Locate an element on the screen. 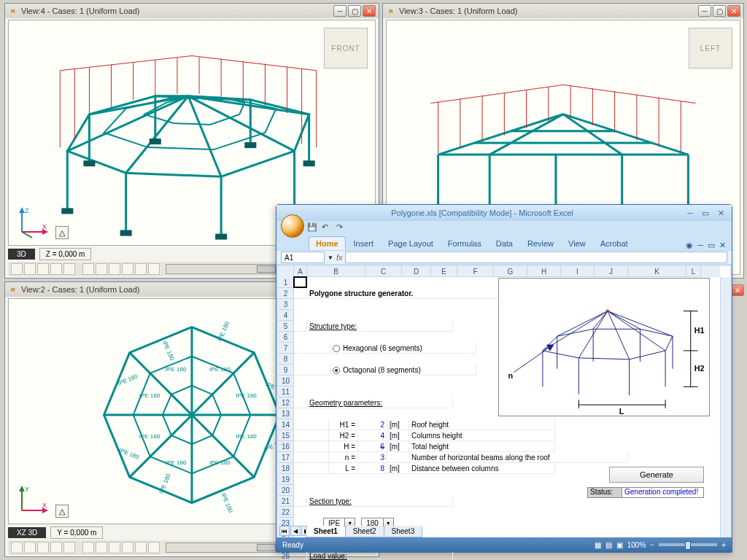 Image resolution: width=747 pixels, height=560 pixels. view-normal-icon: ▦ is located at coordinates (598, 545).